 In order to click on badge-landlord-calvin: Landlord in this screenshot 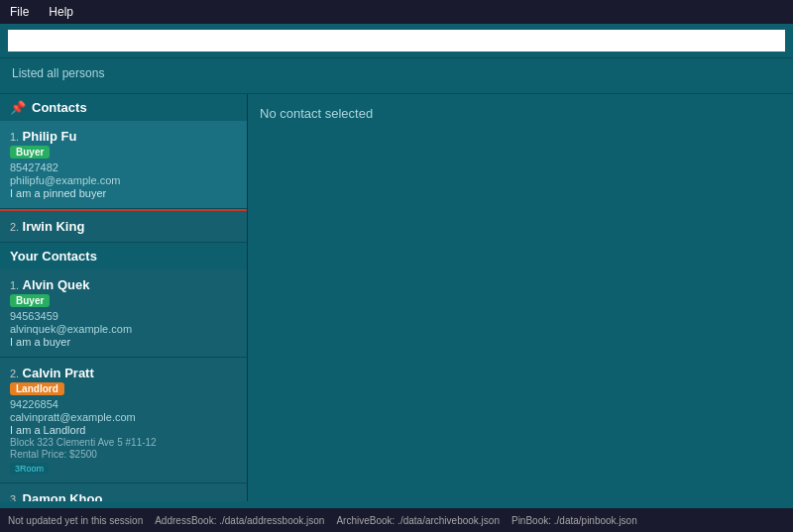, I will do `click(38, 388)`.